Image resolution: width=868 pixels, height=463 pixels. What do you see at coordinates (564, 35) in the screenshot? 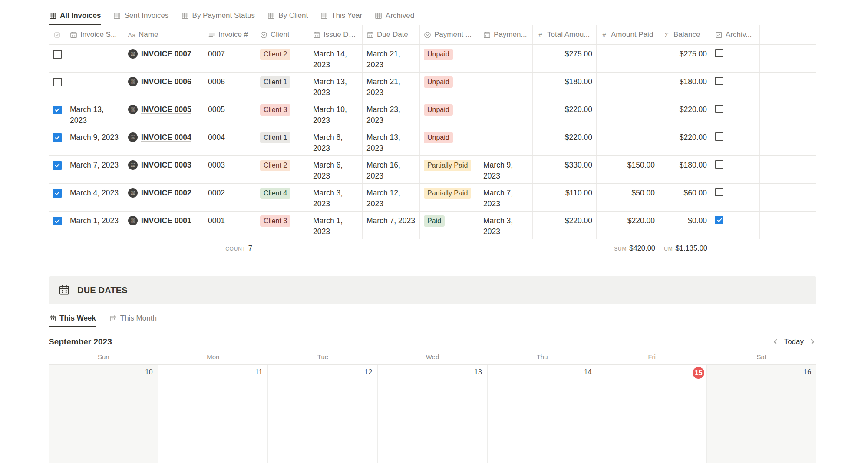
I see `column-header-total_amount: #Total Amou...` at bounding box center [564, 35].